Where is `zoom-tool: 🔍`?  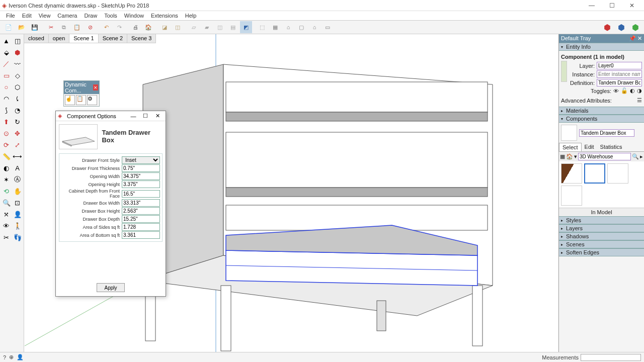 zoom-tool: 🔍 is located at coordinates (6, 203).